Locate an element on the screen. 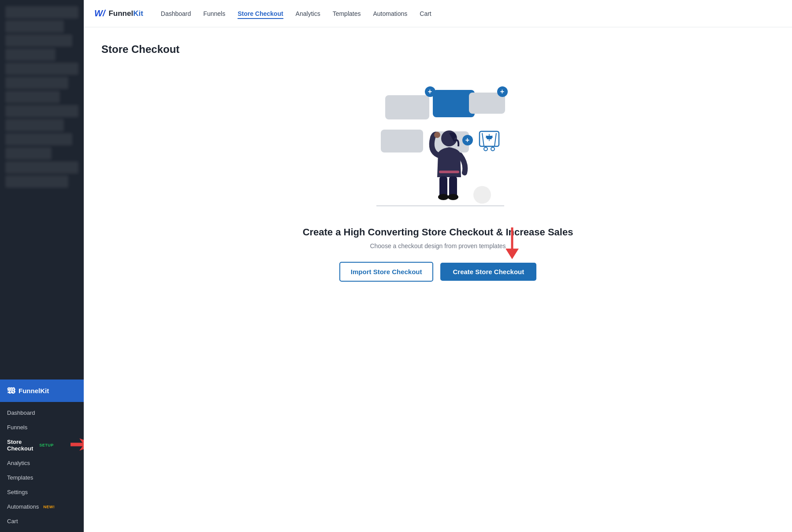 Image resolution: width=792 pixels, height=532 pixels. bubble-mid-left is located at coordinates (402, 141).